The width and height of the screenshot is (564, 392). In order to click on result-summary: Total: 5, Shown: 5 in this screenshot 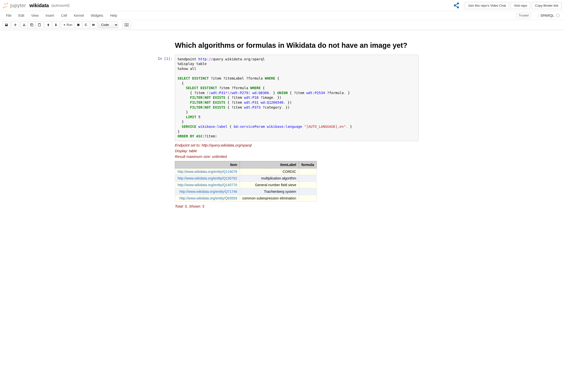, I will do `click(297, 206)`.